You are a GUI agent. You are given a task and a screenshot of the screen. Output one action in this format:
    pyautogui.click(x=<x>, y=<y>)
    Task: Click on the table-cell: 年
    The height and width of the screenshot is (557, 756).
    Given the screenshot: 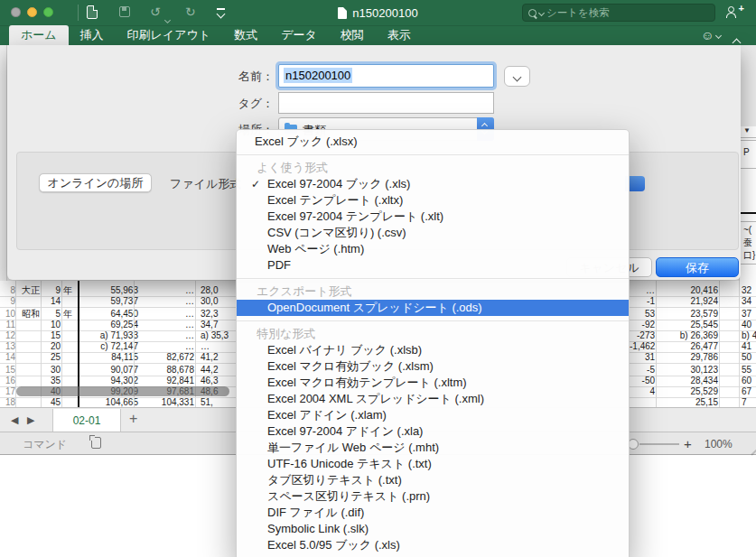 What is the action you would take?
    pyautogui.click(x=70, y=314)
    